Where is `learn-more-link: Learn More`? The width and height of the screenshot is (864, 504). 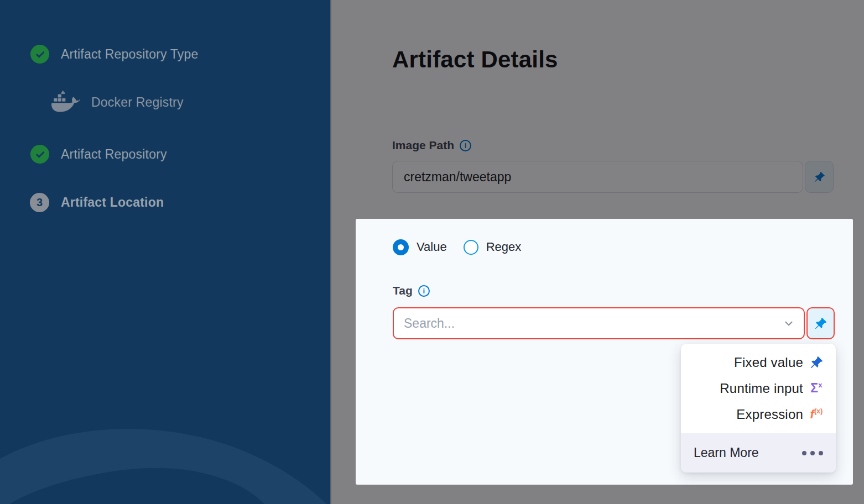
learn-more-link: Learn More is located at coordinates (726, 453).